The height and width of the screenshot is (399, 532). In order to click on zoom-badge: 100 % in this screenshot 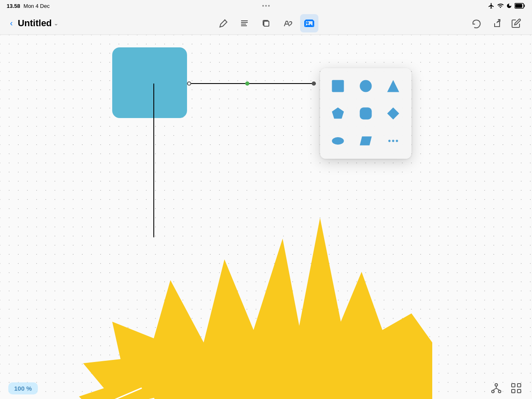, I will do `click(23, 388)`.